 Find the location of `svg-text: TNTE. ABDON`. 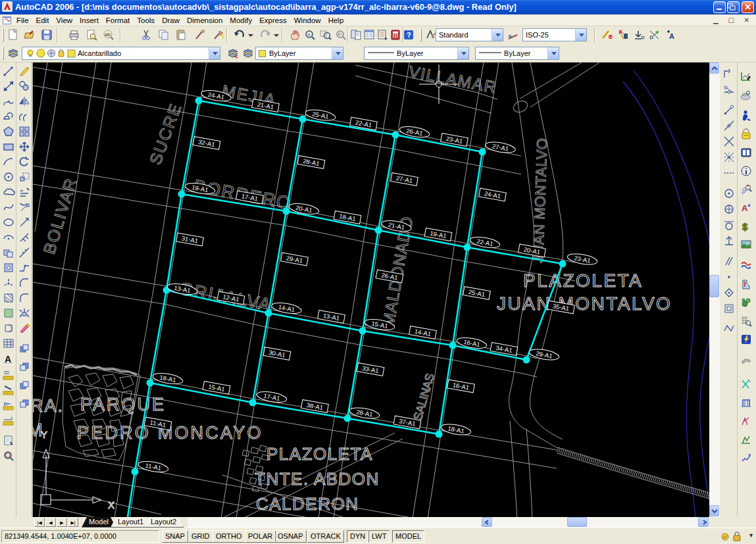

svg-text: TNTE. ABDON is located at coordinates (317, 479).